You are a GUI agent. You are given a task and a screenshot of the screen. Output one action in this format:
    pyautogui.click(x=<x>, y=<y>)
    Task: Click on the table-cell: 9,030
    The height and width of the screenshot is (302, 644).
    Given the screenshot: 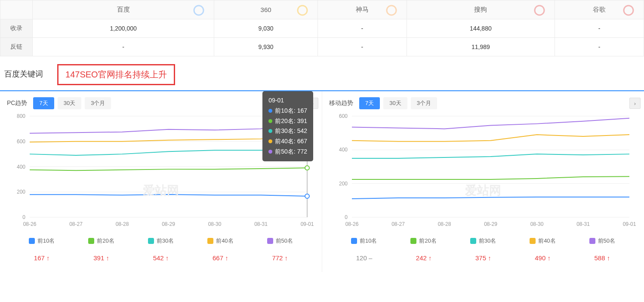 What is the action you would take?
    pyautogui.click(x=266, y=28)
    